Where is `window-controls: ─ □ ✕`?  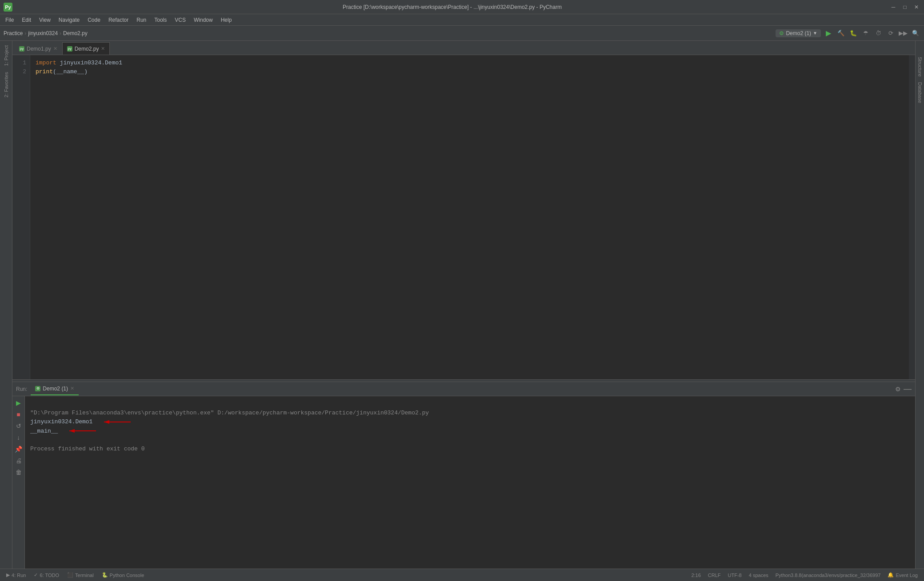
window-controls: ─ □ ✕ is located at coordinates (905, 7).